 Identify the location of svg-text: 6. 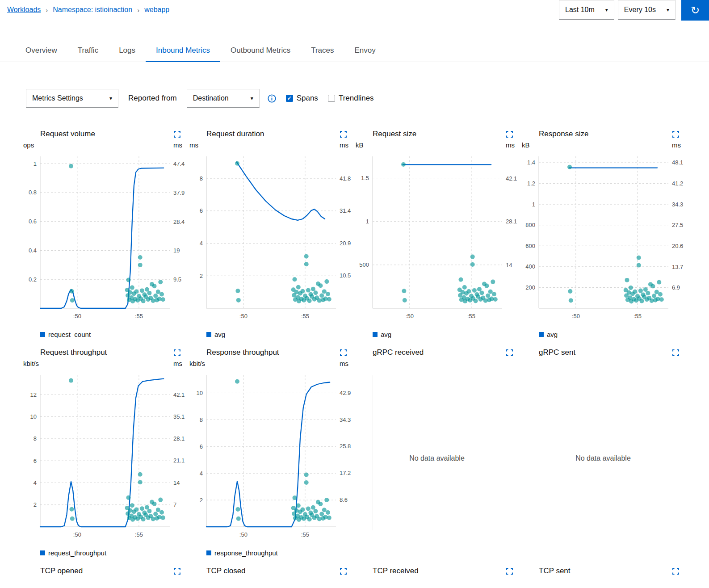
(201, 211).